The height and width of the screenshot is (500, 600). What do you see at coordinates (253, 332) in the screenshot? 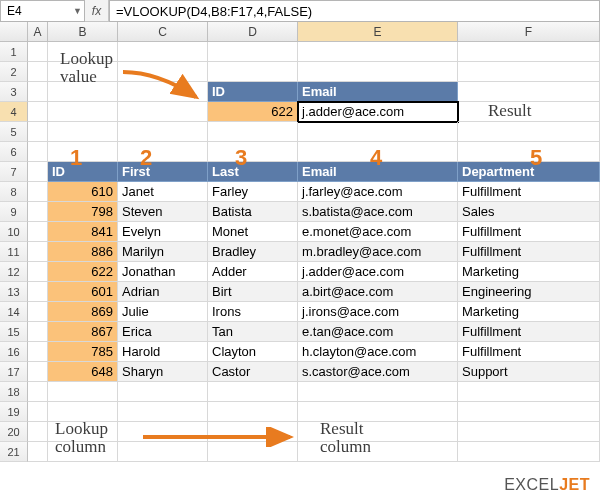
I see `cell: Tan` at bounding box center [253, 332].